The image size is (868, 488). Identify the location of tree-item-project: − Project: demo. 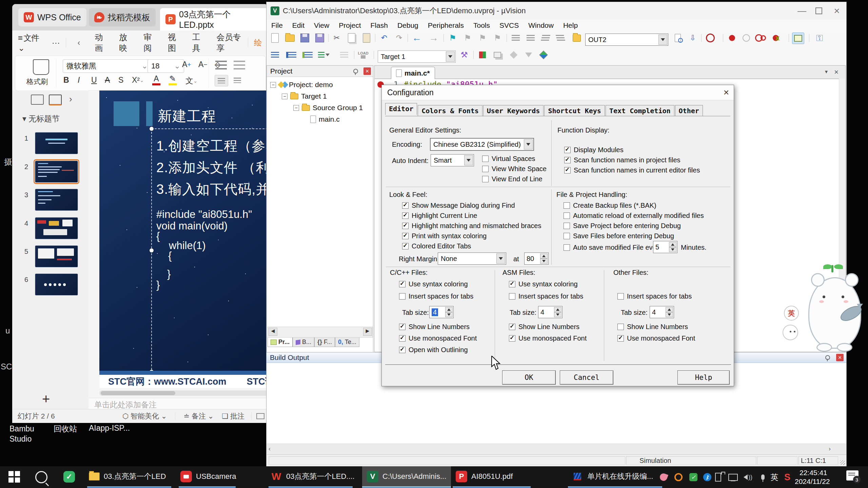
(302, 85).